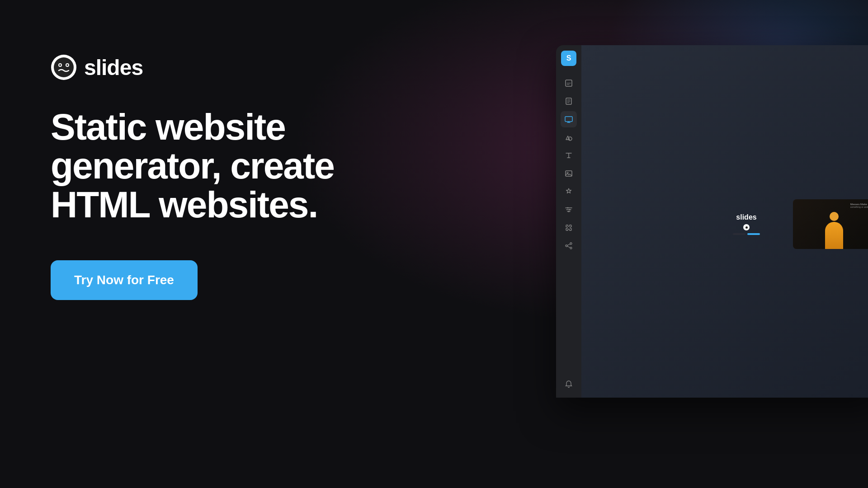 The height and width of the screenshot is (488, 868). What do you see at coordinates (830, 224) in the screenshot?
I see `slide-thumb-10: Messes Makesomething or another` at bounding box center [830, 224].